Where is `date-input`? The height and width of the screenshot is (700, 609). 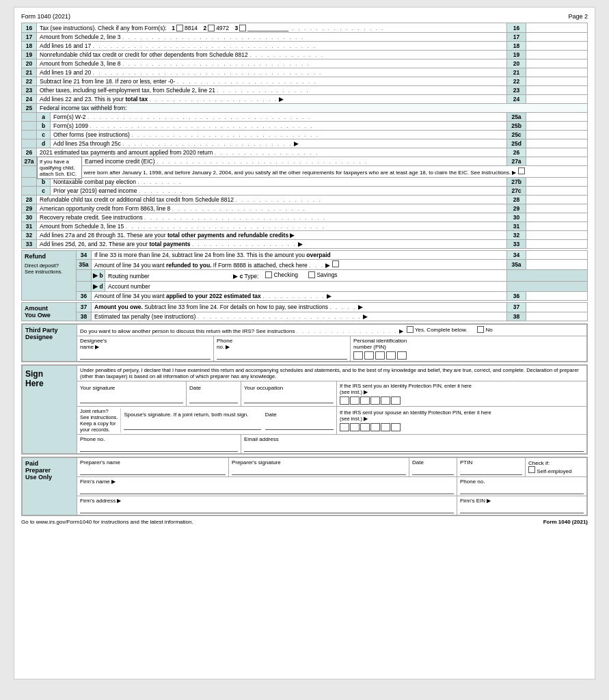 date-input is located at coordinates (213, 397).